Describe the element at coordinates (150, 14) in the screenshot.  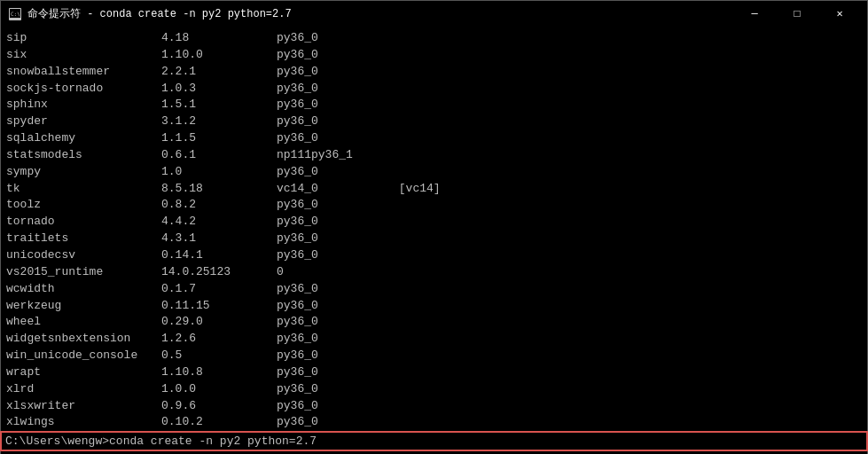
I see `titlebar-left: C:\ 命令提示符 - conda create -n py2 python=2…` at that location.